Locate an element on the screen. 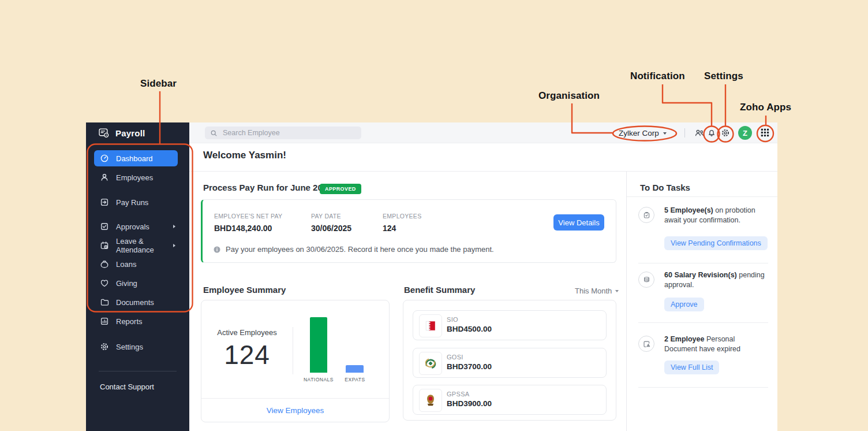  organisation-name: Zylker Corp is located at coordinates (639, 133).